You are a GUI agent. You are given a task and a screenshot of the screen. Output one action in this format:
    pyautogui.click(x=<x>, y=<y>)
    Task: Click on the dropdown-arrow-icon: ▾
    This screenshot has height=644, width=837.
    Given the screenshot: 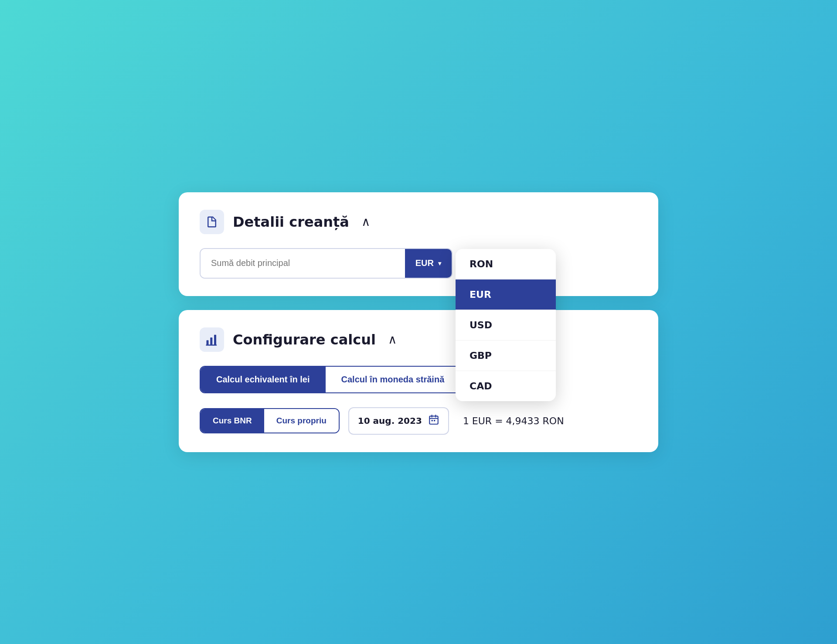 What is the action you would take?
    pyautogui.click(x=439, y=263)
    